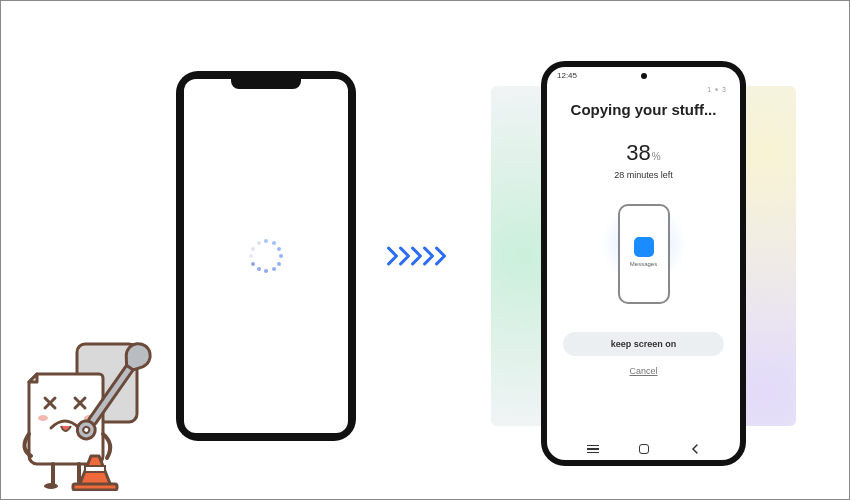  I want to click on source-phone-screen: // placeholder; dots generated below via…, so click(266, 256).